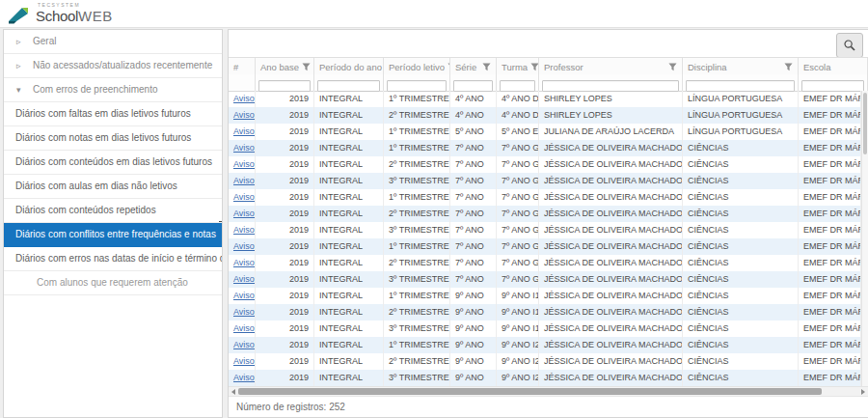 The image size is (868, 418). I want to click on cell-periodo_letivo: 3º TRIMESTRE, so click(417, 181).